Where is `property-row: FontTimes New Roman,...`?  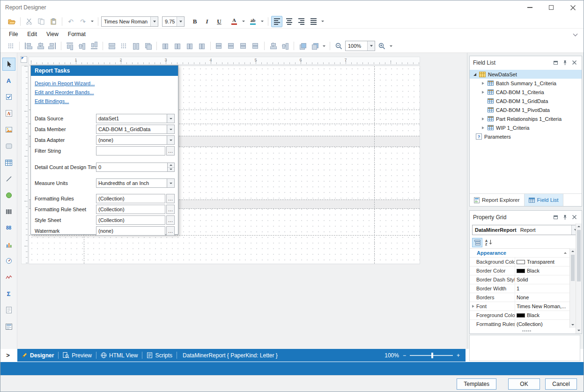 property-row: FontTimes New Roman,... is located at coordinates (520, 306).